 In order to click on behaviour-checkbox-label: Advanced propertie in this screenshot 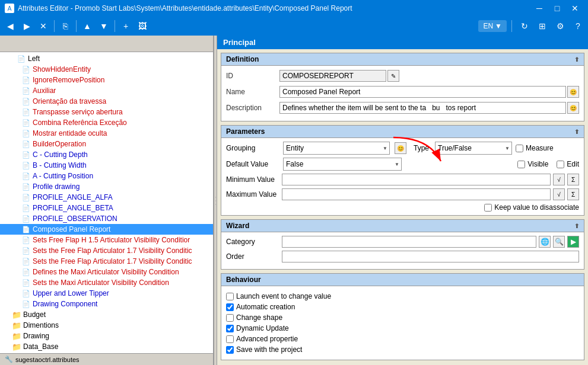, I will do `click(262, 339)`.